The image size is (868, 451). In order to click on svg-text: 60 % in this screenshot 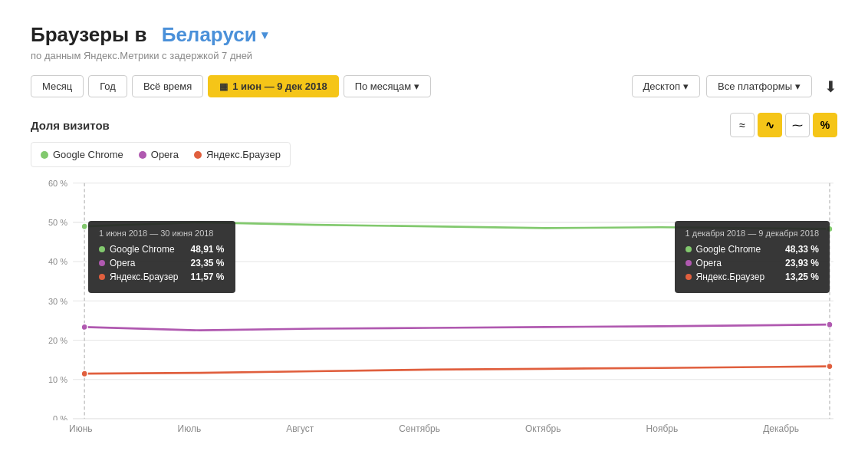, I will do `click(58, 183)`.